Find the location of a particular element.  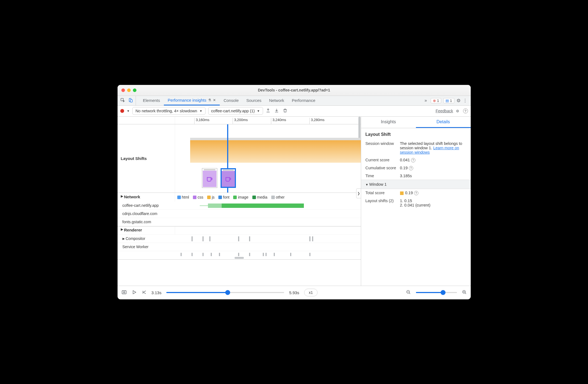

session-window-bar is located at coordinates (276, 139).